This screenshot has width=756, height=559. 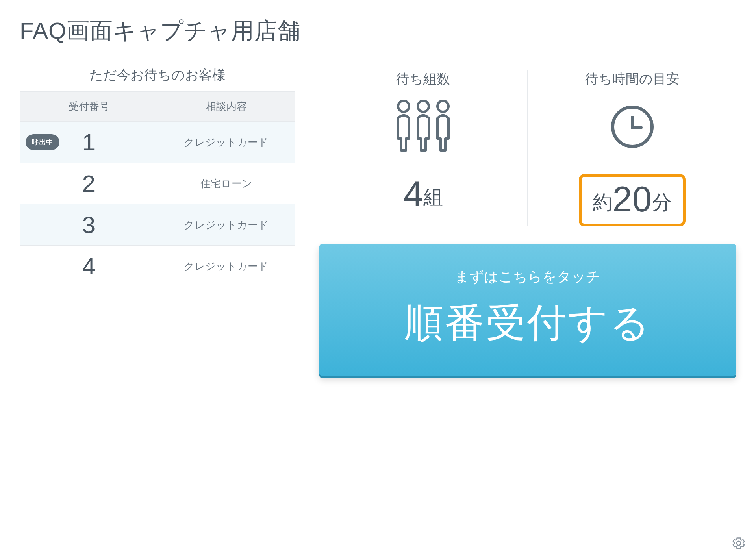 What do you see at coordinates (158, 142) in the screenshot?
I see `table-row: 1呼出中クレジットカード` at bounding box center [158, 142].